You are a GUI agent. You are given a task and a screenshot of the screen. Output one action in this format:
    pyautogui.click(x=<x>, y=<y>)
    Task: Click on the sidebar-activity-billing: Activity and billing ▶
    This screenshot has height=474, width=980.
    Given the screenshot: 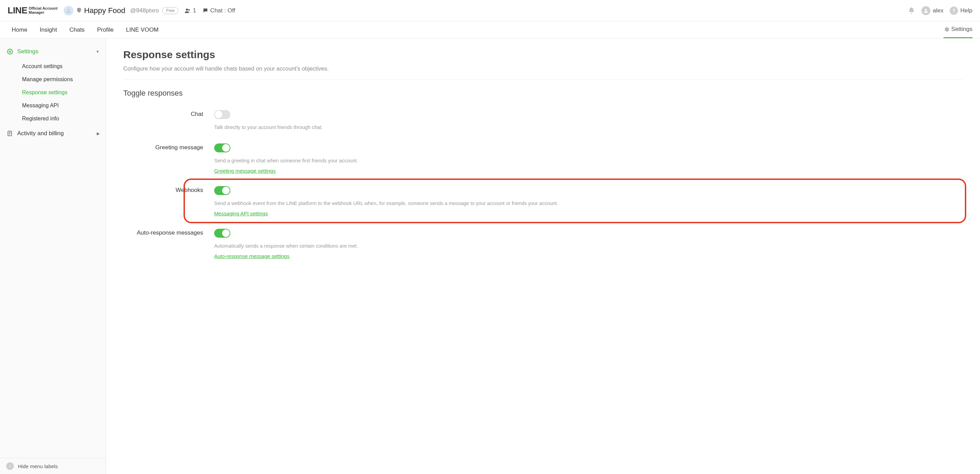 What is the action you would take?
    pyautogui.click(x=53, y=133)
    